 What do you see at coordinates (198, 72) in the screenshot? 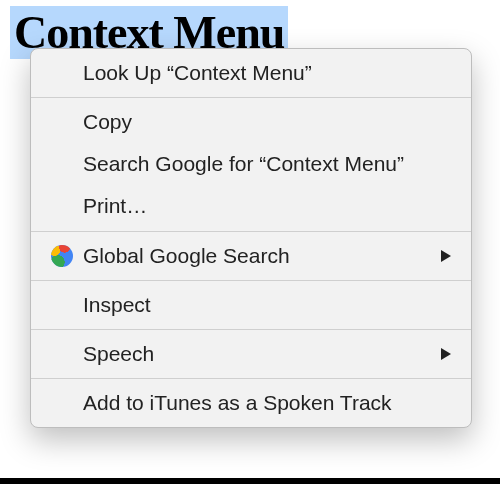
I see `menu-item-label: Look Up “Context Menu”` at bounding box center [198, 72].